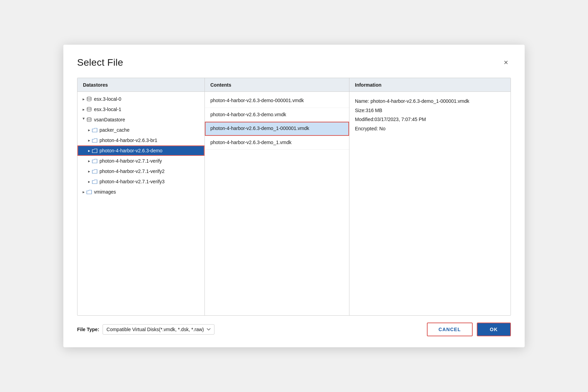 Image resolution: width=588 pixels, height=392 pixels. What do you see at coordinates (107, 109) in the screenshot?
I see `tree-item-label: esx.3-local-1` at bounding box center [107, 109].